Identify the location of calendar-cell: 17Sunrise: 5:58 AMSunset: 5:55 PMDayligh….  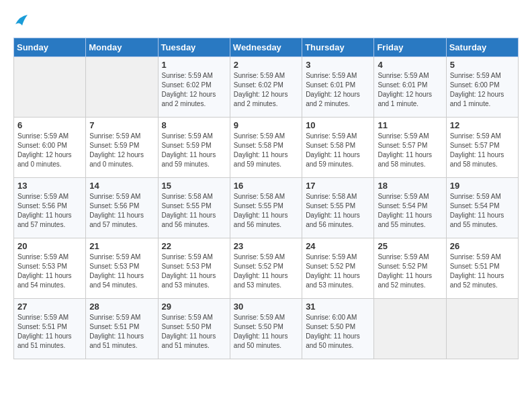
(339, 208).